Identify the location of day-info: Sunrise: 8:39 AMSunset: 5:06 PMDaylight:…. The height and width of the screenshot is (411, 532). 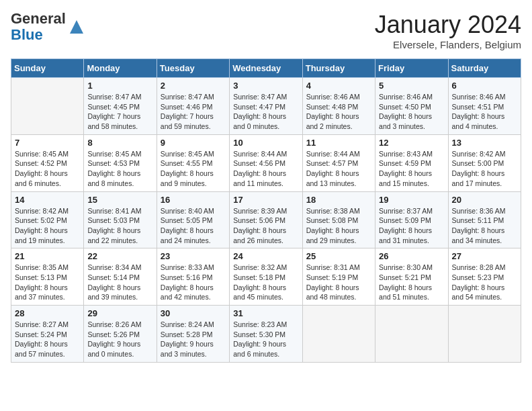
(266, 226).